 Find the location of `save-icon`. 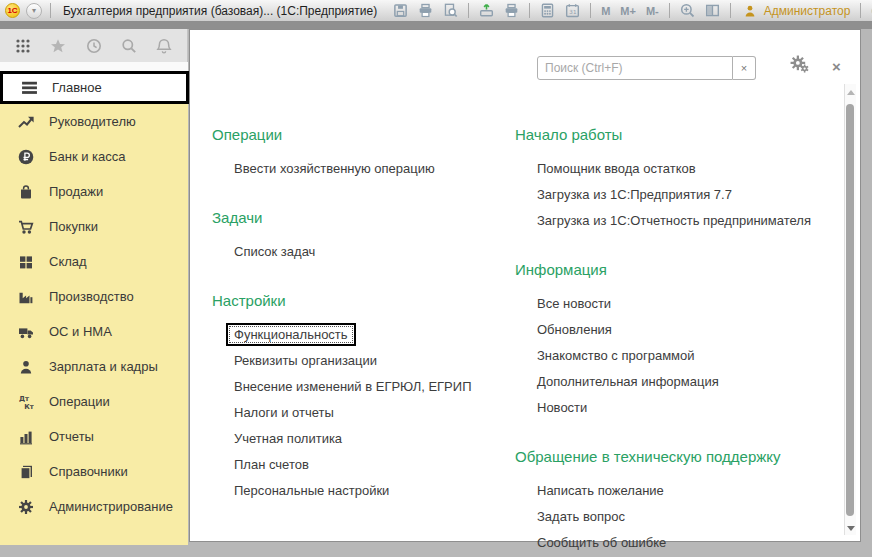

save-icon is located at coordinates (400, 10).